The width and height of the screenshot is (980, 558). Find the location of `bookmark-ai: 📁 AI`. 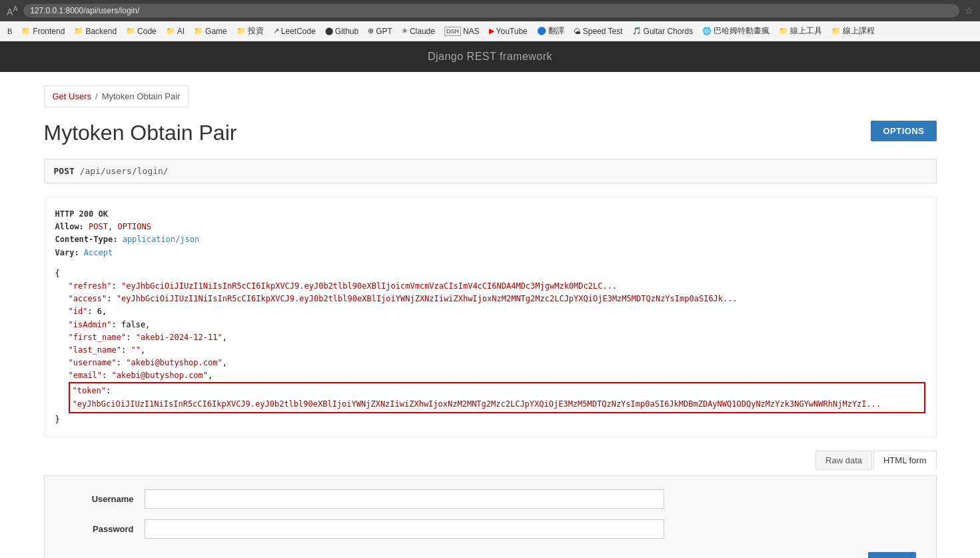

bookmark-ai: 📁 AI is located at coordinates (175, 31).